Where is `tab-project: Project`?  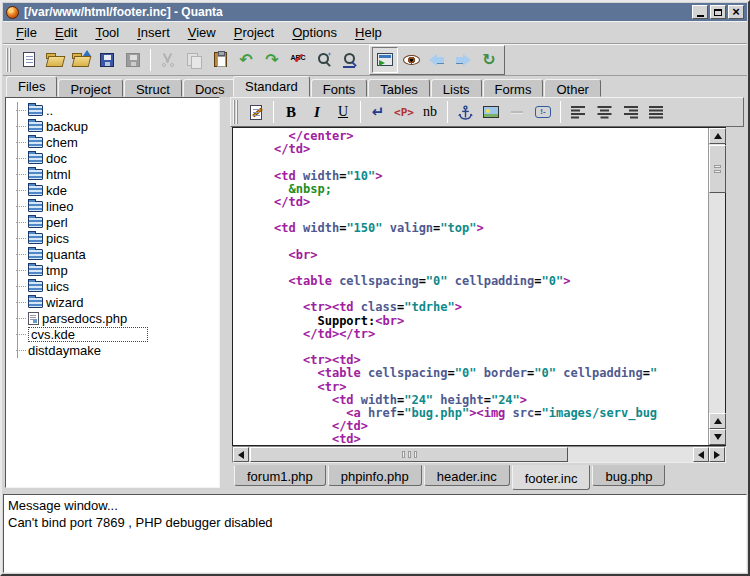
tab-project: Project is located at coordinates (90, 88).